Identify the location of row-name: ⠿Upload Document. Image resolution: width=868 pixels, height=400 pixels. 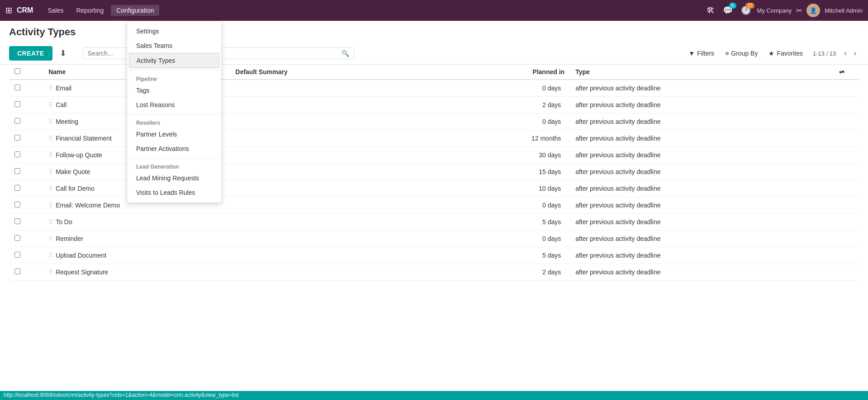
(137, 256).